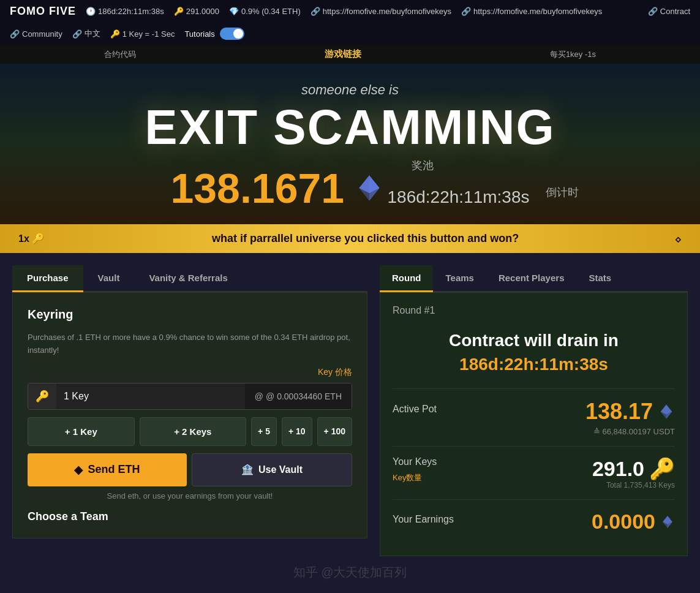 The image size is (700, 593). What do you see at coordinates (350, 127) in the screenshot?
I see `hero-title: EXIT SCAMMING` at bounding box center [350, 127].